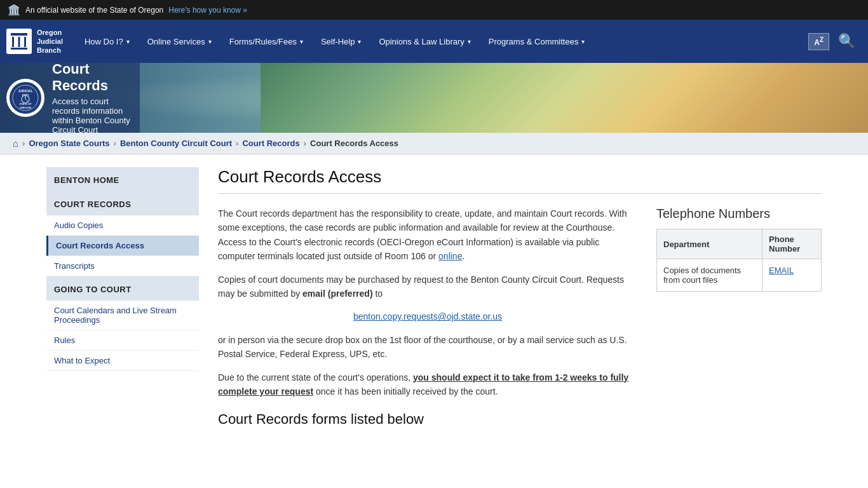  Describe the element at coordinates (123, 226) in the screenshot. I see `sidebar-link-audio-copies: Audio Copies` at that location.